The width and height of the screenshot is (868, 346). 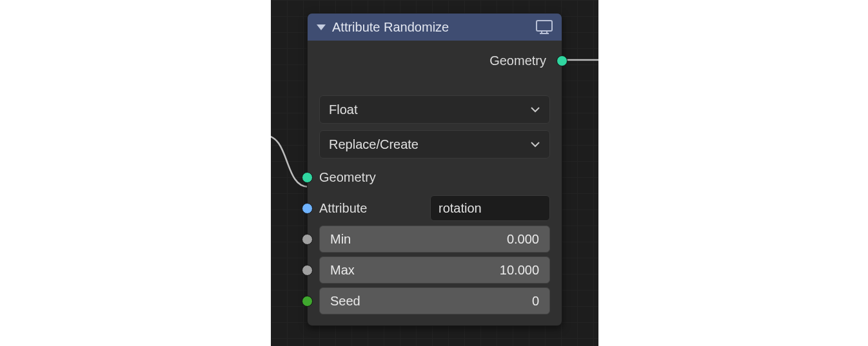 I want to click on input-attribute-row: Attribute, so click(x=435, y=208).